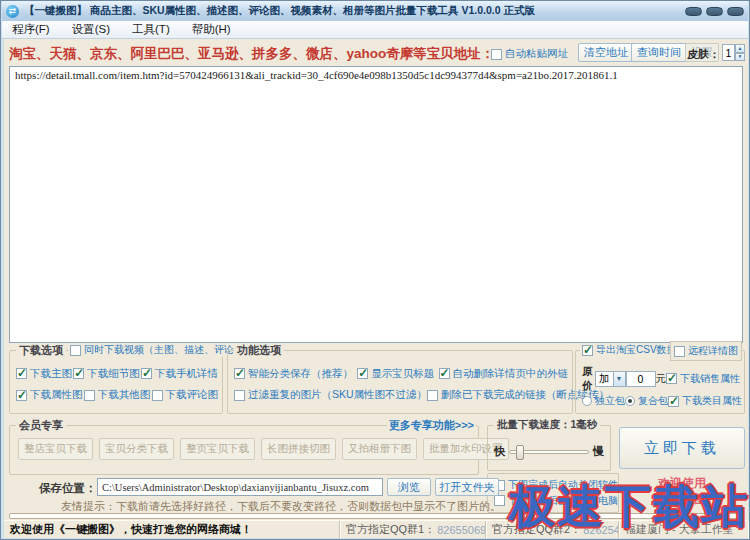 The image size is (750, 540). What do you see at coordinates (712, 401) in the screenshot?
I see `category-attr-label: 下载类目属性` at bounding box center [712, 401].